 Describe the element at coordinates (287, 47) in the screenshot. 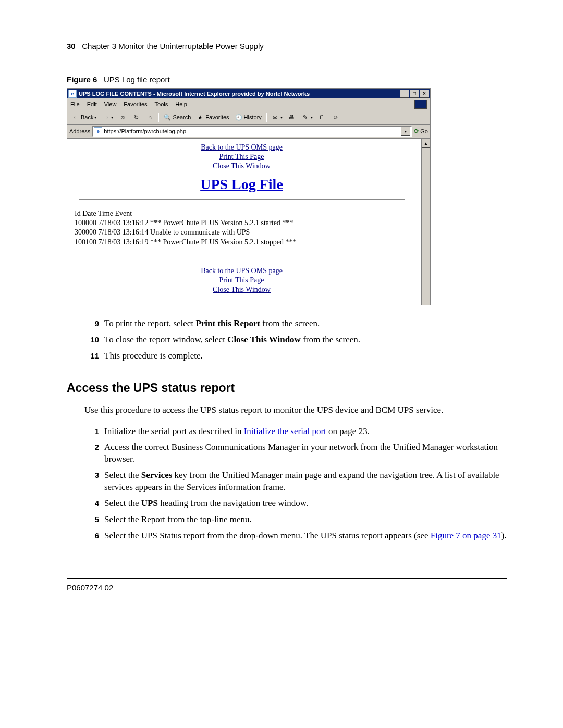

I see `page-header: 30 Chapter 3 Monitor the Uninterruptable…` at that location.